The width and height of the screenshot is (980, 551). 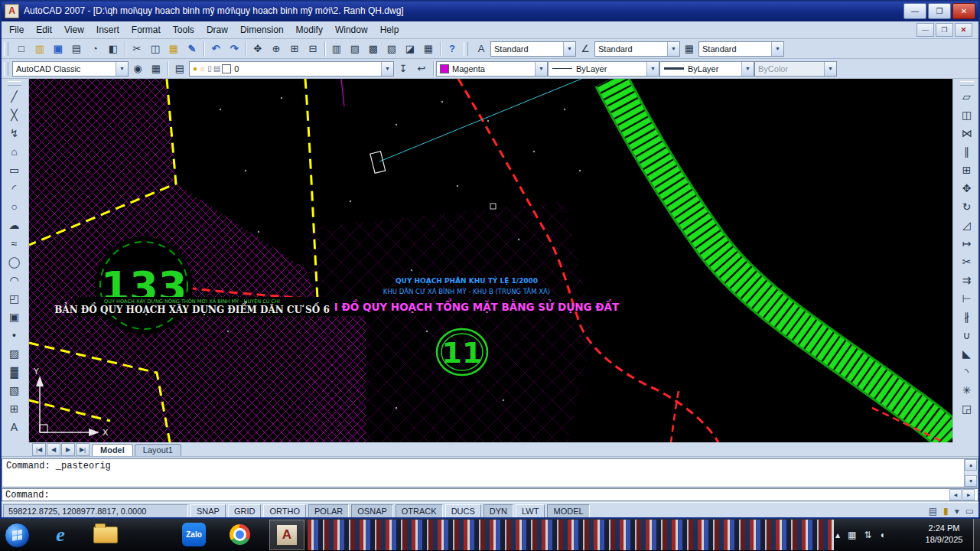 I want to click on explode-icon: ✳, so click(x=967, y=390).